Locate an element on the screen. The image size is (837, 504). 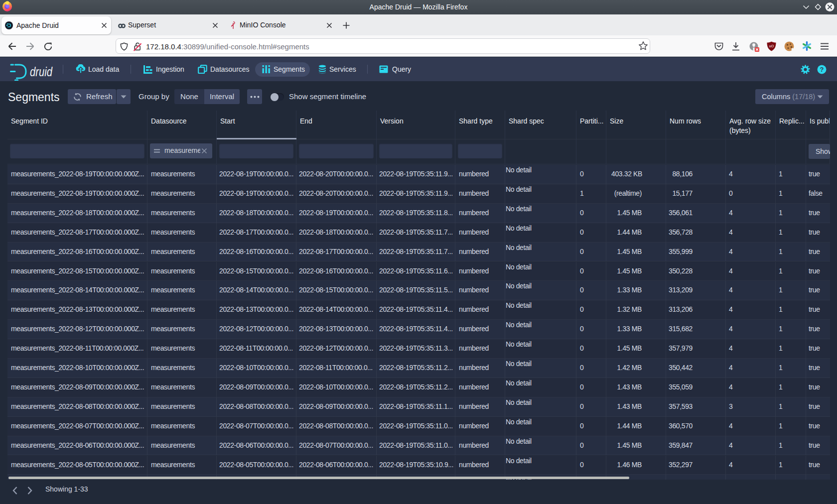
svg-text: uO is located at coordinates (772, 46).